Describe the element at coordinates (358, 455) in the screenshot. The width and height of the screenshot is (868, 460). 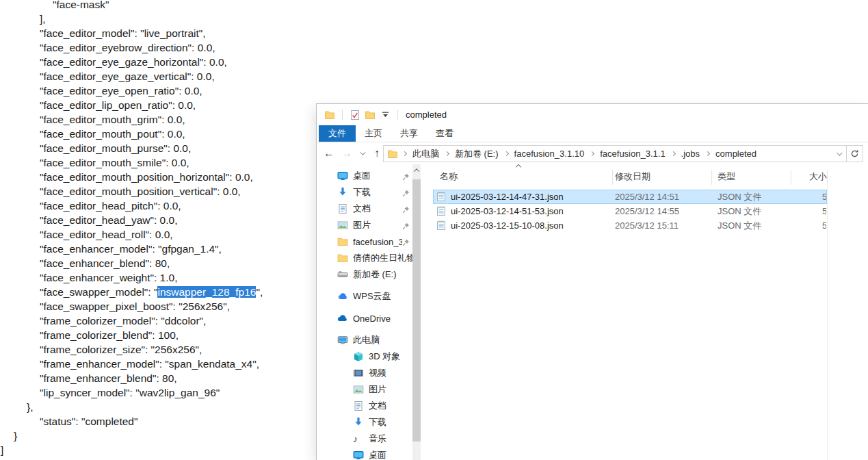
I see `desktop-icon` at that location.